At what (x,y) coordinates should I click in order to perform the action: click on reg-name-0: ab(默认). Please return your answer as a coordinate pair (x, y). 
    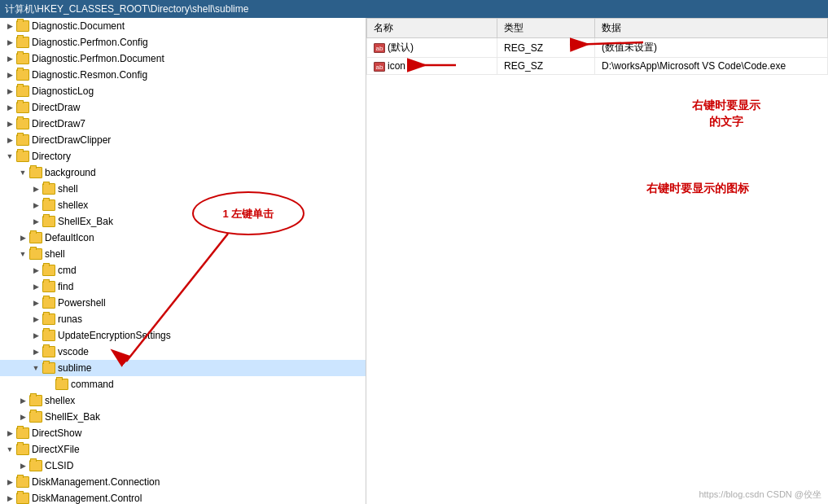
    Looking at the image, I should click on (432, 48).